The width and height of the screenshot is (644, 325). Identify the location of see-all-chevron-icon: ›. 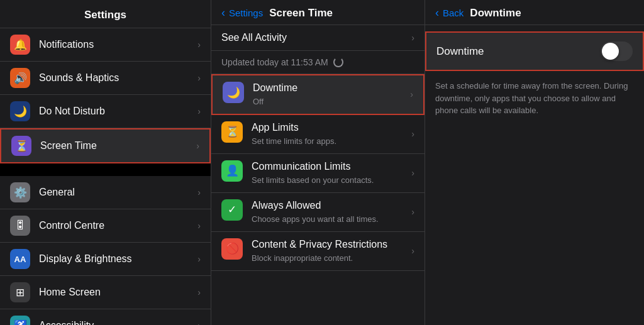
(413, 38).